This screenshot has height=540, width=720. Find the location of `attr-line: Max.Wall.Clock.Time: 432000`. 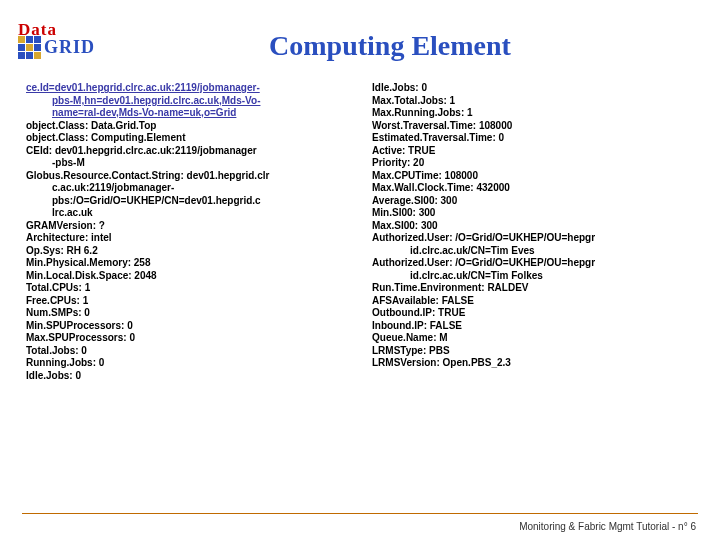

attr-line: Max.Wall.Clock.Time: 432000 is located at coordinates (536, 188).